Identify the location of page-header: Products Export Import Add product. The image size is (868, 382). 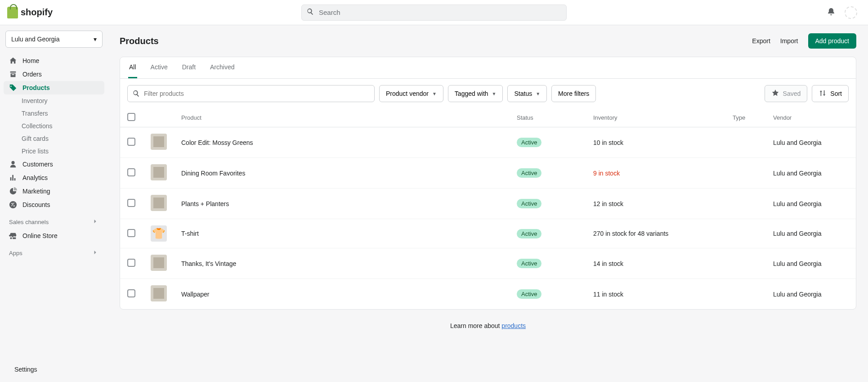
(488, 41).